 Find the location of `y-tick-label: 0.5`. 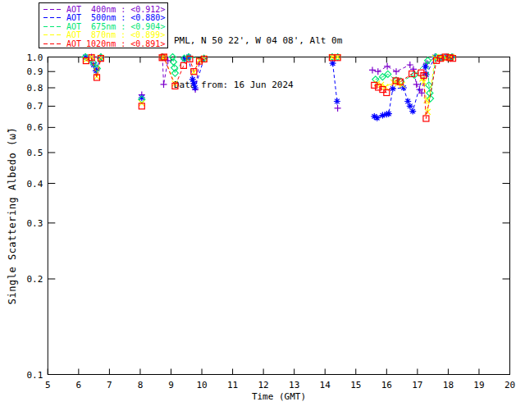

y-tick-label: 0.5 is located at coordinates (34, 153).